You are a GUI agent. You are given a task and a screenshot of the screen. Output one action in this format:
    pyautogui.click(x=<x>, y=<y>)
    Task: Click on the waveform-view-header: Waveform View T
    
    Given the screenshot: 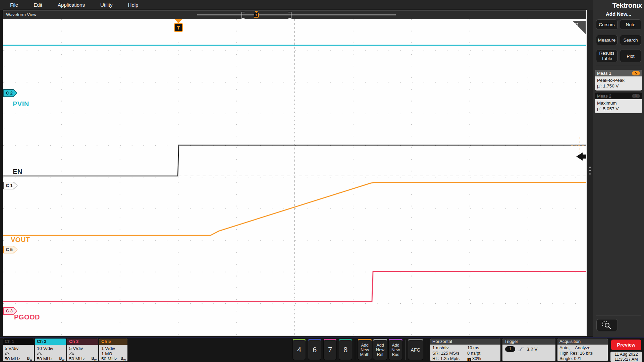 What is the action you would take?
    pyautogui.click(x=295, y=15)
    